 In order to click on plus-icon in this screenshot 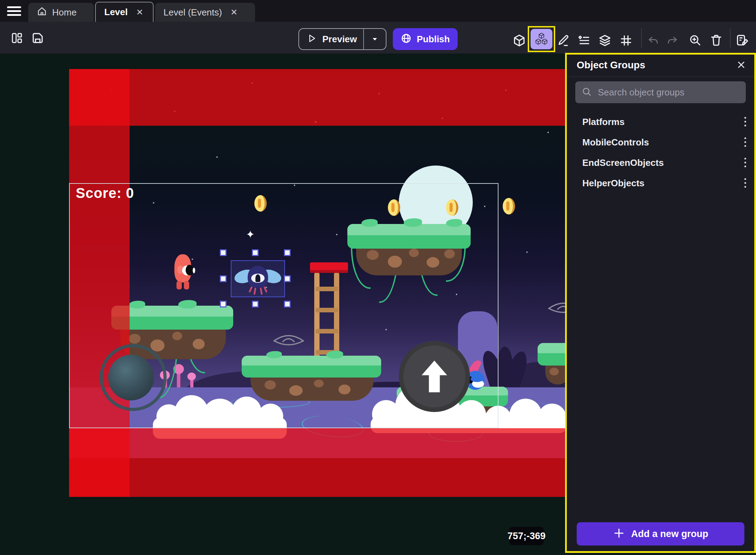, I will do `click(619, 534)`.